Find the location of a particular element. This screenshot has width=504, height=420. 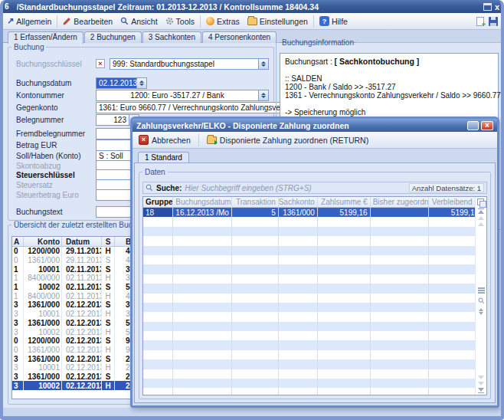

save-icon is located at coordinates (493, 21).